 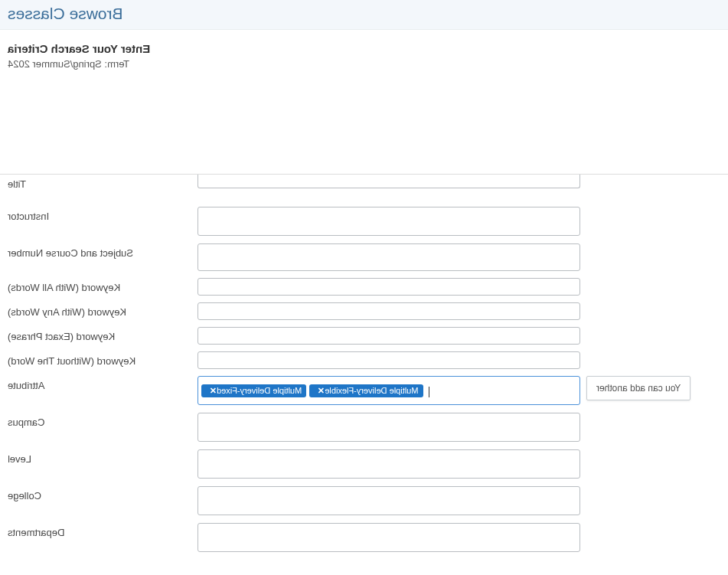 What do you see at coordinates (99, 214) in the screenshot?
I see `label-instructor: Instructor` at bounding box center [99, 214].